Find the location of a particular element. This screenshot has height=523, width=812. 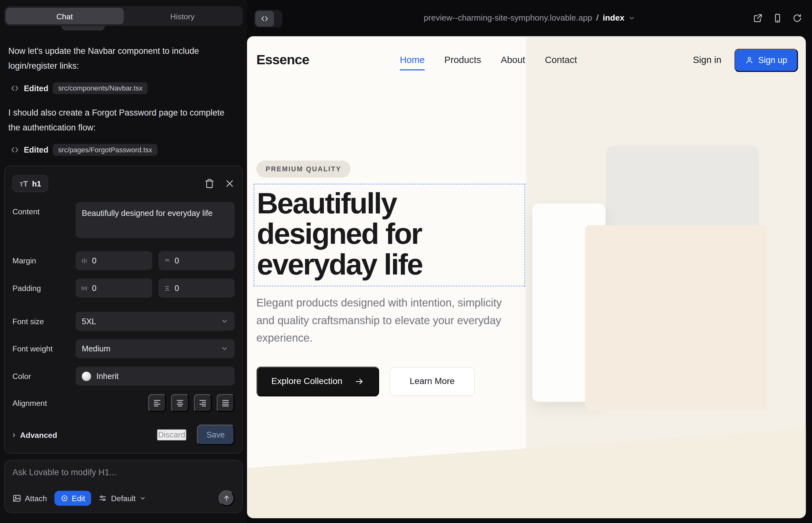

sliders-icon is located at coordinates (103, 498).